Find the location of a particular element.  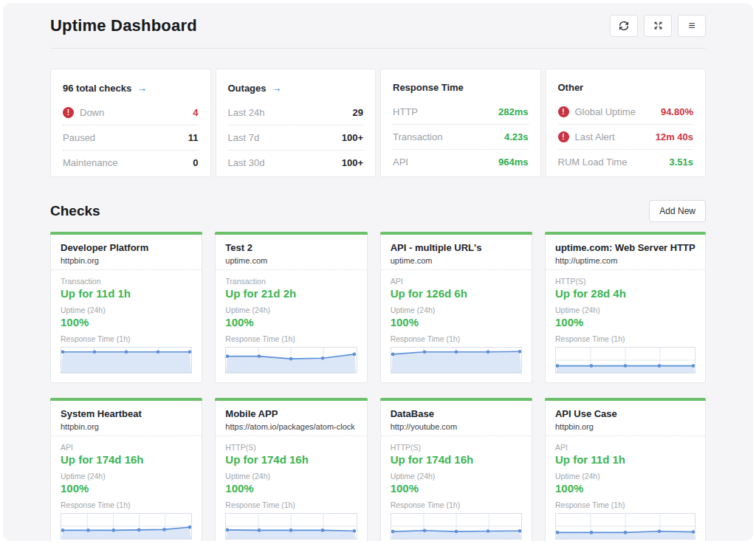

check-card-head: uptime.com: Web Server HTTP http://uptim… is located at coordinates (625, 252).